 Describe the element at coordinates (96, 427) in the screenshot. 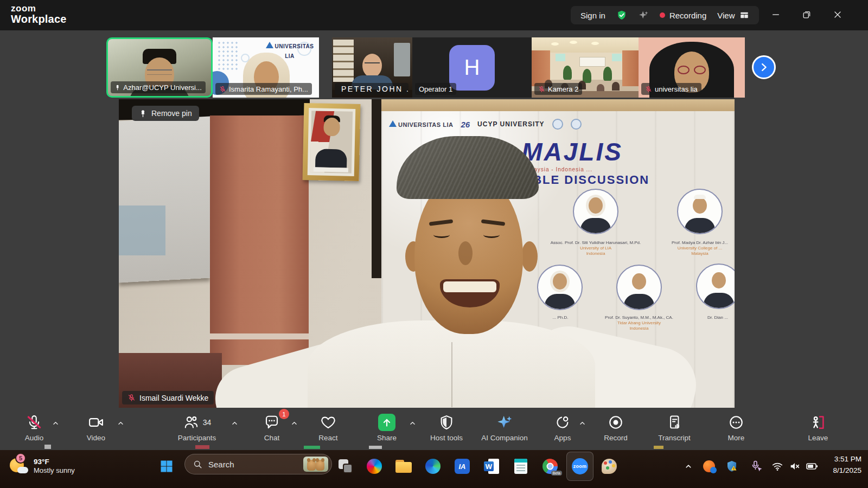

I see `toolbar-video: Video` at that location.